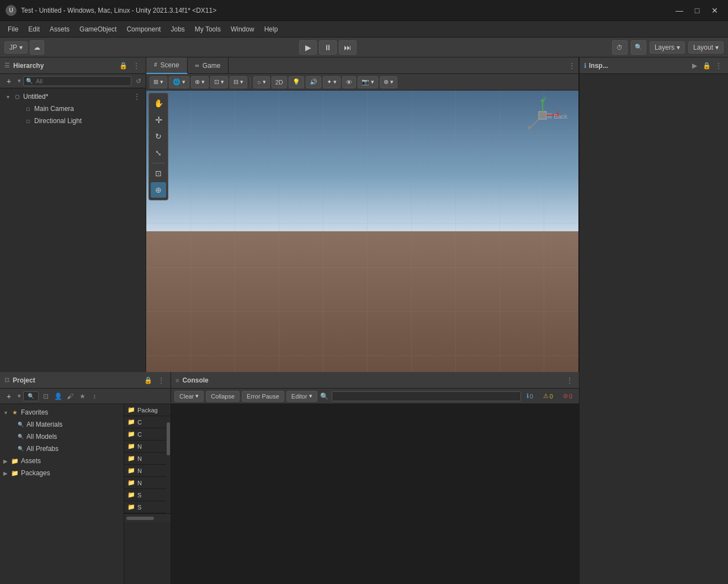 The image size is (728, 584). I want to click on hierarchy-item-main-camera: ▾ □ Main Camera, so click(73, 109).